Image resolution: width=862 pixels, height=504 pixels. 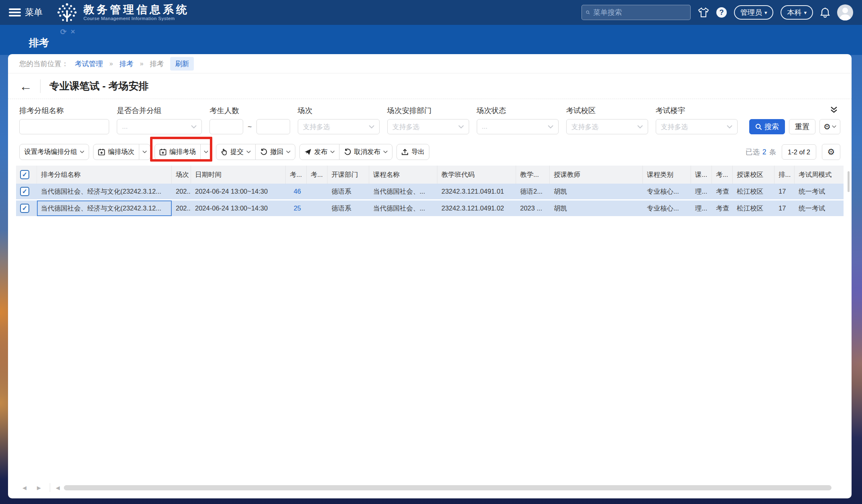 What do you see at coordinates (477, 192) in the screenshot?
I see `cell-class-code: 23242.3.121.0491.01` at bounding box center [477, 192].